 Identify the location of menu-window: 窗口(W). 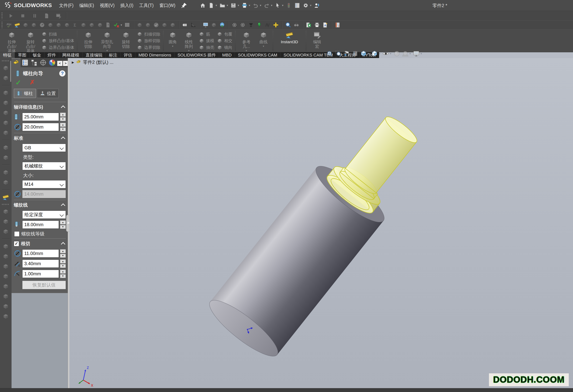
(167, 5).